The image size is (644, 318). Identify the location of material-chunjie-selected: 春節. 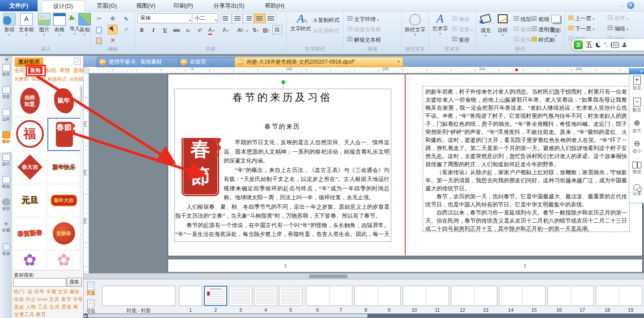
(64, 134).